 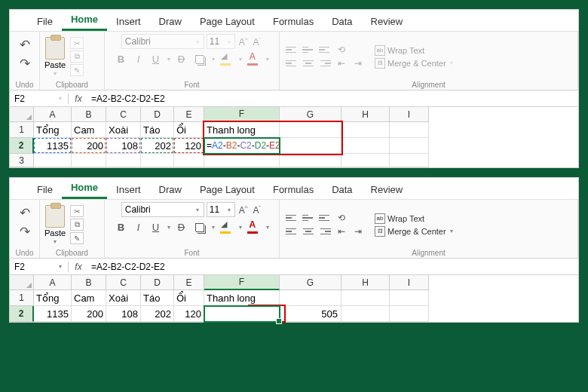 What do you see at coordinates (311, 161) in the screenshot?
I see `cell-G3` at bounding box center [311, 161].